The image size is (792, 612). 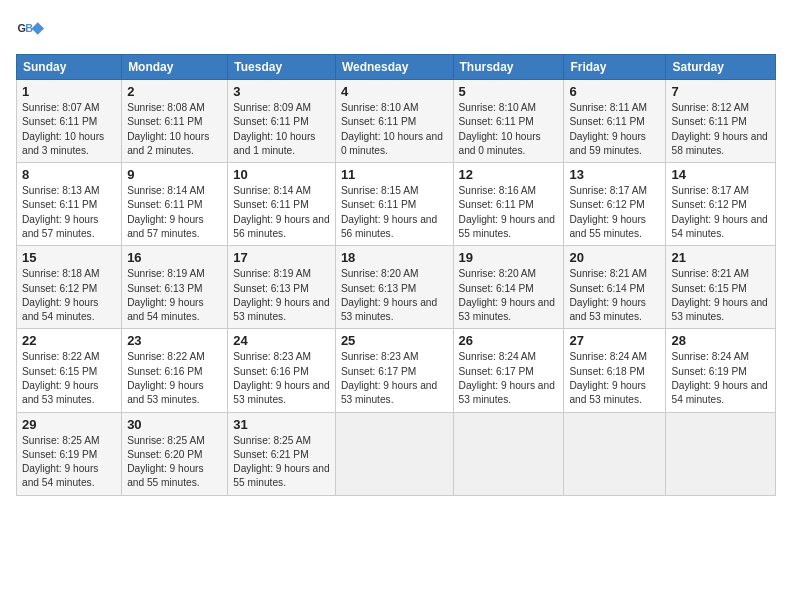 What do you see at coordinates (394, 174) in the screenshot?
I see `day-number: 11` at bounding box center [394, 174].